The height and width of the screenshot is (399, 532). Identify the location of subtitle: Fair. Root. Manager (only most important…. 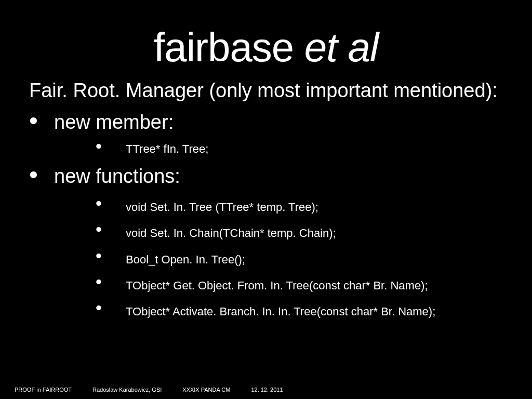
(266, 85).